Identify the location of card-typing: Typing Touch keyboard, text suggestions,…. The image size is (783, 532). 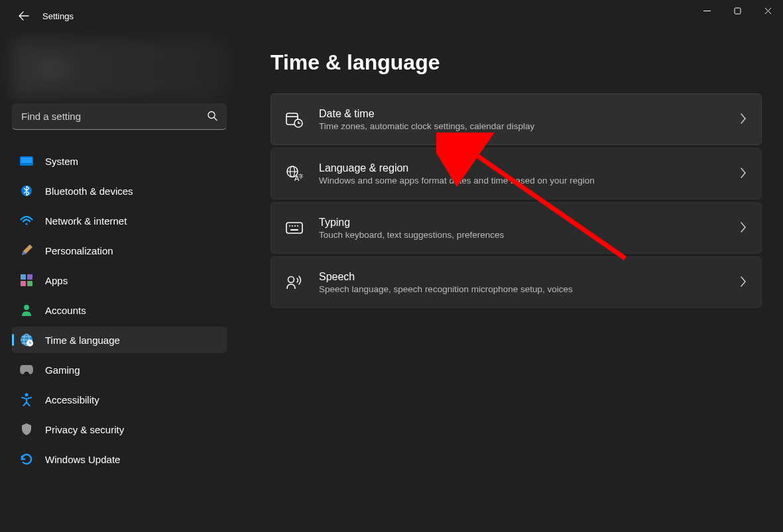
(516, 228).